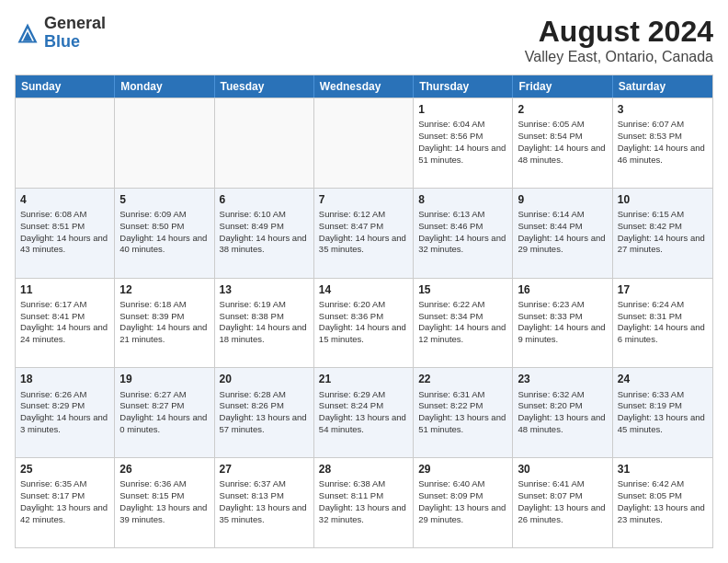 The width and height of the screenshot is (728, 563). What do you see at coordinates (164, 232) in the screenshot?
I see `day-info: Sunrise: 6:09 AM Sunset: 8:50 PM Dayligh…` at bounding box center [164, 232].